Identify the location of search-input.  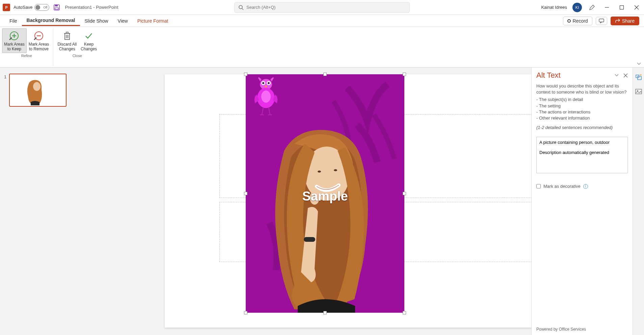
(322, 7).